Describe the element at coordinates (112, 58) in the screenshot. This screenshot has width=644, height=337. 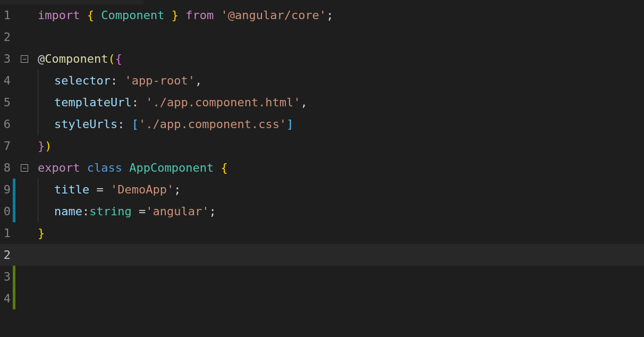
I see `token: (` at that location.